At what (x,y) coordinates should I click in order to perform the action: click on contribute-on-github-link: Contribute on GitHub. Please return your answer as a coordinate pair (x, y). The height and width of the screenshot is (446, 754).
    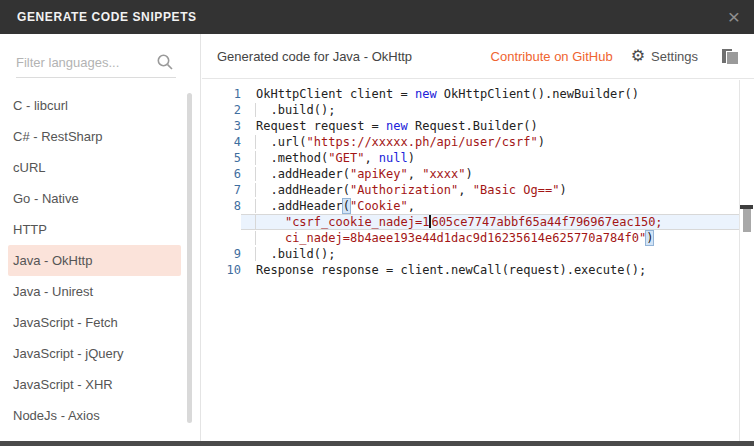
    Looking at the image, I should click on (552, 56).